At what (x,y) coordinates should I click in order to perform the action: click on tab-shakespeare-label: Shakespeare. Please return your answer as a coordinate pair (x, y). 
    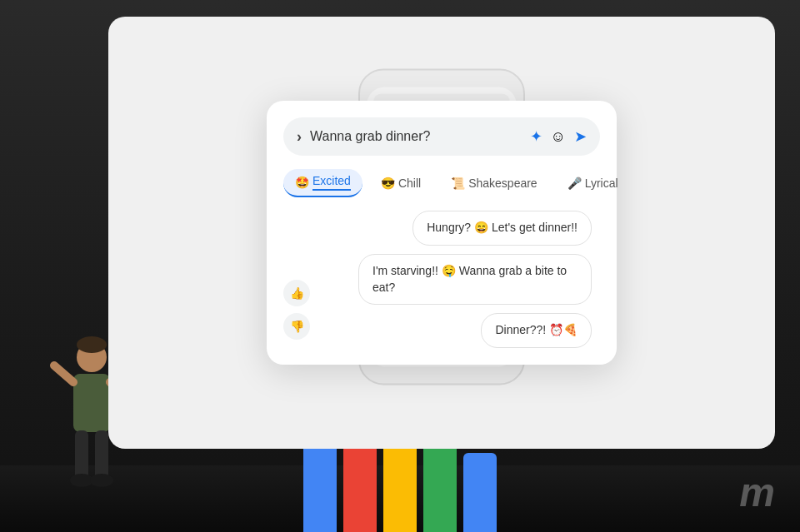
    Looking at the image, I should click on (503, 183).